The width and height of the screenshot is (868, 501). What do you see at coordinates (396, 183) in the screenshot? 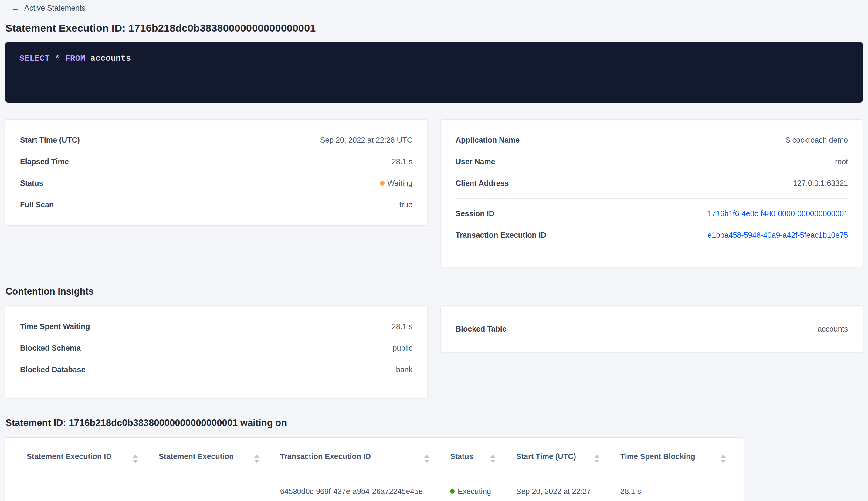
I see `status-value: Waiting` at bounding box center [396, 183].